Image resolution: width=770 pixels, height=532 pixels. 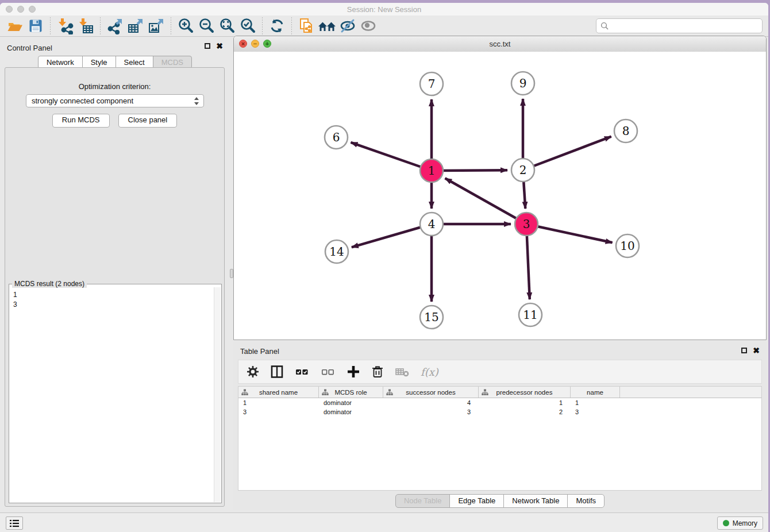 What do you see at coordinates (15, 26) in the screenshot?
I see `open-session-button` at bounding box center [15, 26].